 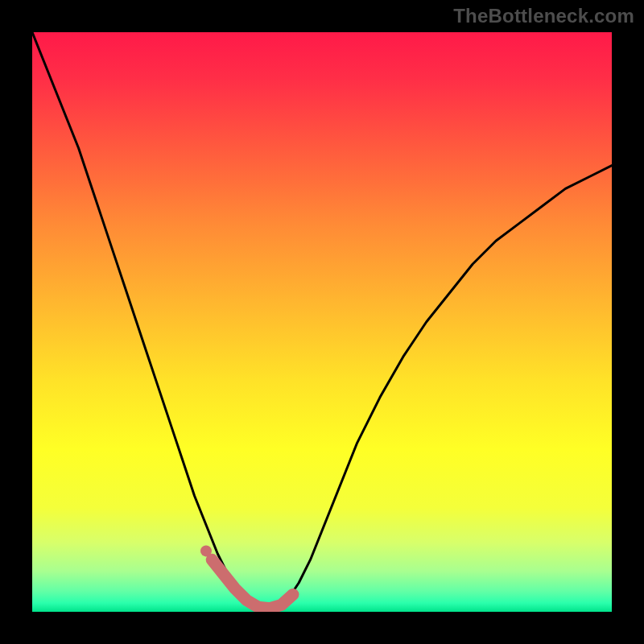 What do you see at coordinates (206, 551) in the screenshot?
I see `optimal-range-dot` at bounding box center [206, 551].